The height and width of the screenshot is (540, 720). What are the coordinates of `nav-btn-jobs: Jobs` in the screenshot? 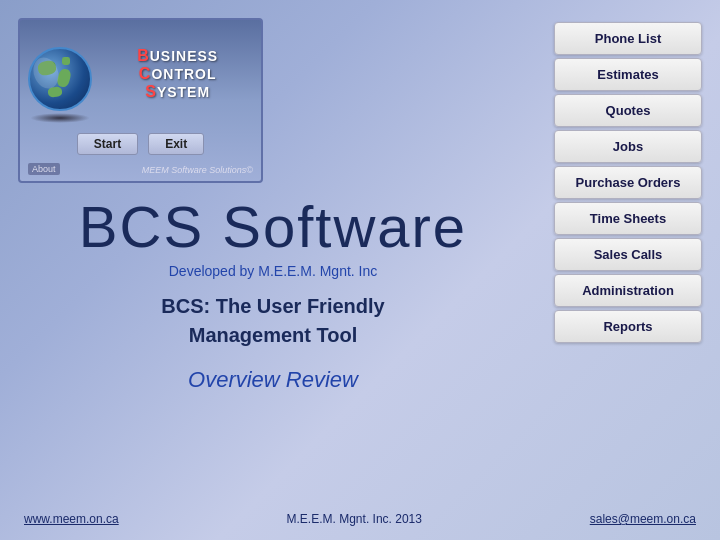 It's located at (628, 146).